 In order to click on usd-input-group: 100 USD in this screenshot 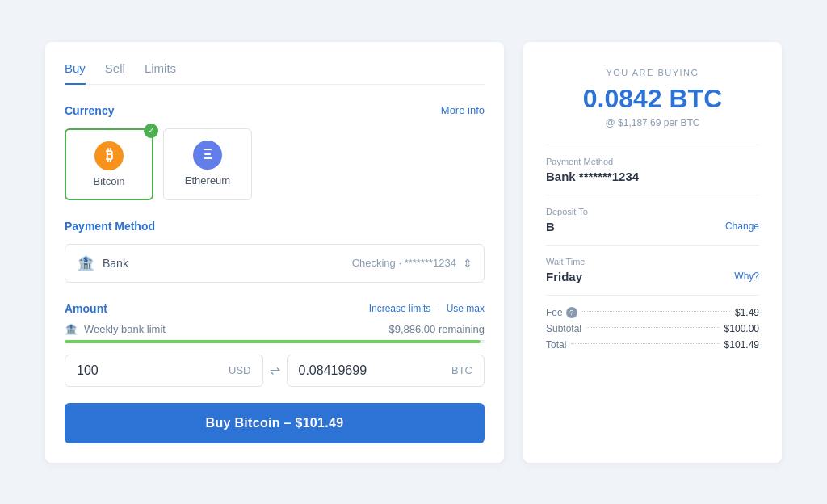, I will do `click(164, 371)`.